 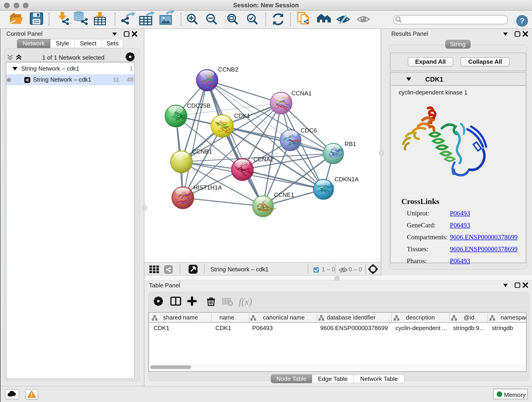 I want to click on svg-text: CCNE1, so click(x=284, y=195).